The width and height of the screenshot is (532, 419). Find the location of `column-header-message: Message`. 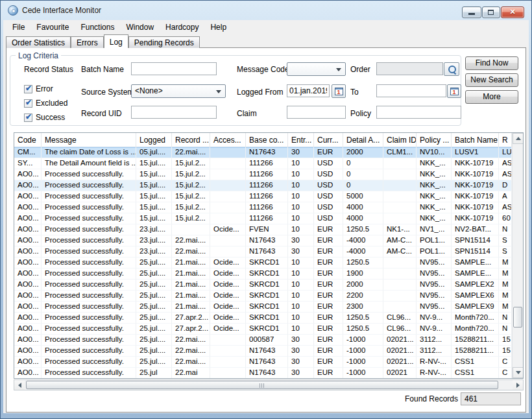

column-header-message: Message is located at coordinates (89, 140).